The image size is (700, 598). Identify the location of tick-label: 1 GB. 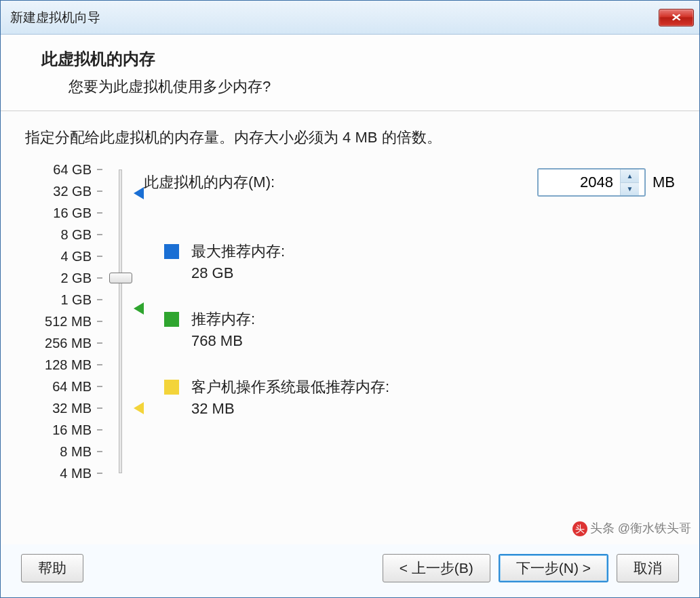
(76, 300).